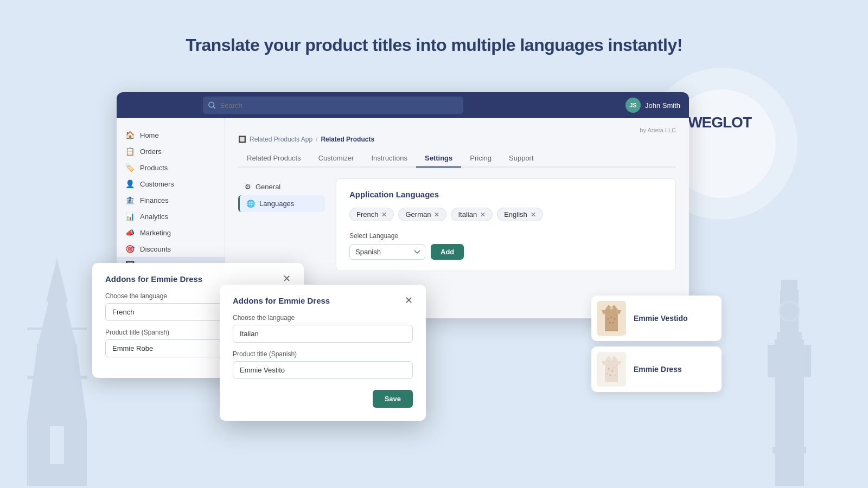 The image size is (868, 488). What do you see at coordinates (506, 194) in the screenshot?
I see `languages-card-title: Application Languages` at bounding box center [506, 194].